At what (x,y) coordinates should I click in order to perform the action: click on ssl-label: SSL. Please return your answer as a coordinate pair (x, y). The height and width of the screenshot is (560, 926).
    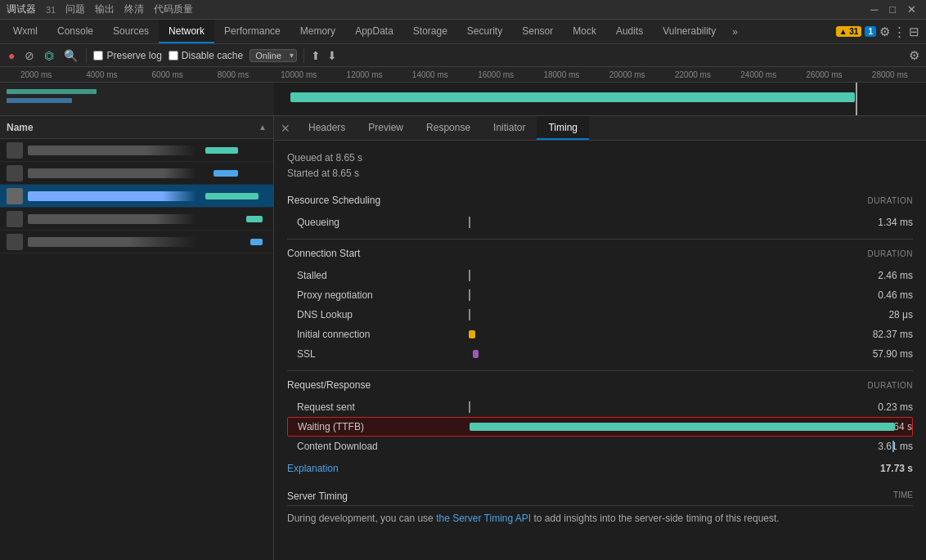
    Looking at the image, I should click on (362, 354).